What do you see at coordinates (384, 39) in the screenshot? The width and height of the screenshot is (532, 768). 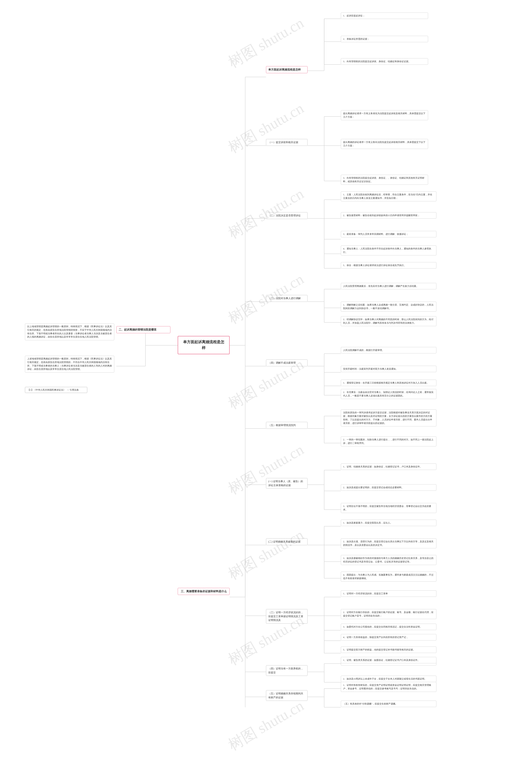 I see `leaf-1-2: 2、准备诉讼所需的证据；` at bounding box center [384, 39].